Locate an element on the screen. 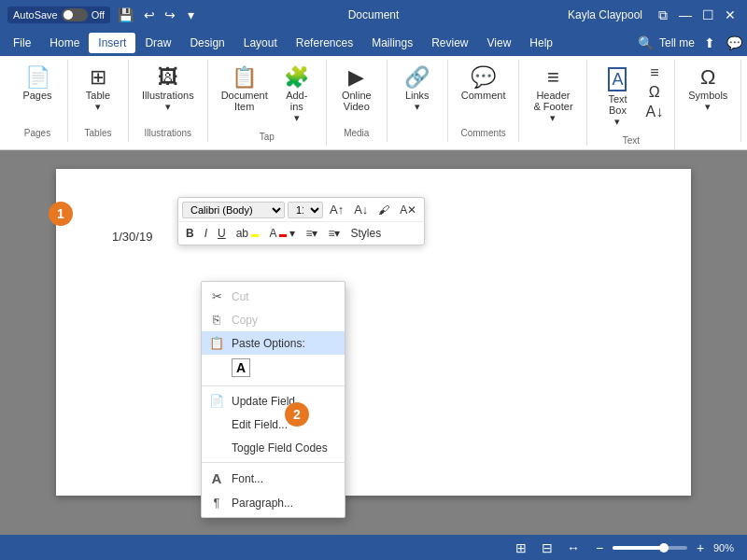 The width and height of the screenshot is (747, 560). clear-format-button: A✕ is located at coordinates (408, 210).